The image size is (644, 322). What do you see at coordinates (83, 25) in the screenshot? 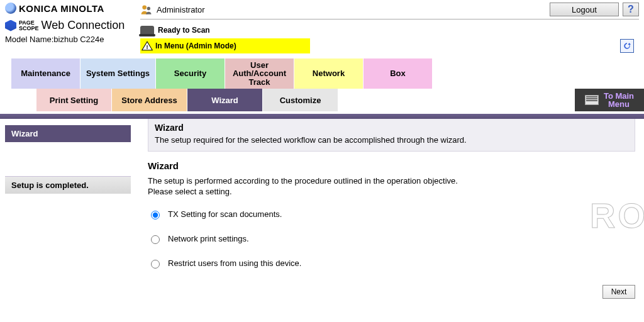
I see `pagescope-webconnection: Web Connection` at bounding box center [83, 25].